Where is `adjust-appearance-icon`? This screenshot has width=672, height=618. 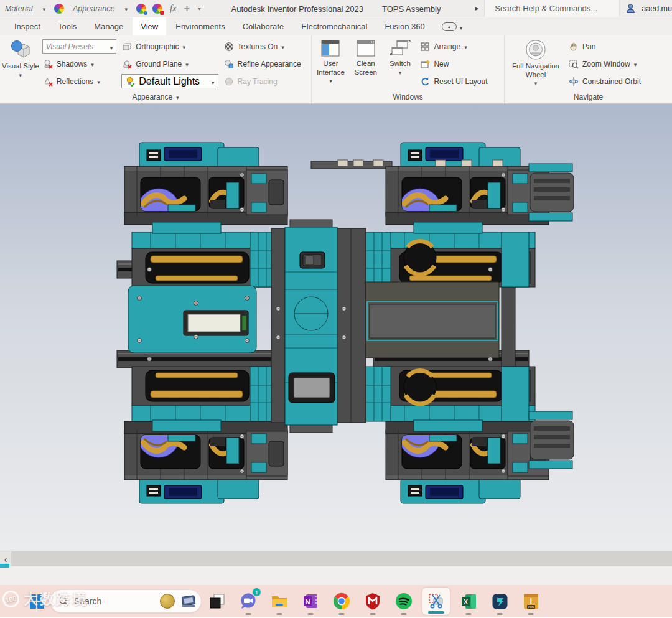
adjust-appearance-icon is located at coordinates (141, 9).